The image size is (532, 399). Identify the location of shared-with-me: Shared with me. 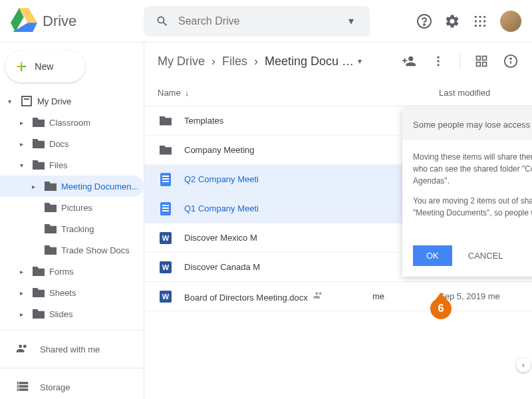
(72, 349).